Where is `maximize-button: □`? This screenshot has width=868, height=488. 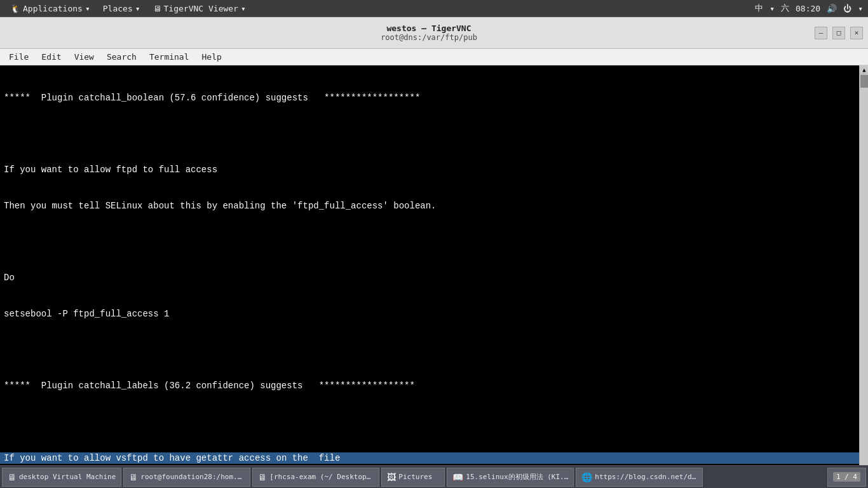 maximize-button: □ is located at coordinates (839, 33).